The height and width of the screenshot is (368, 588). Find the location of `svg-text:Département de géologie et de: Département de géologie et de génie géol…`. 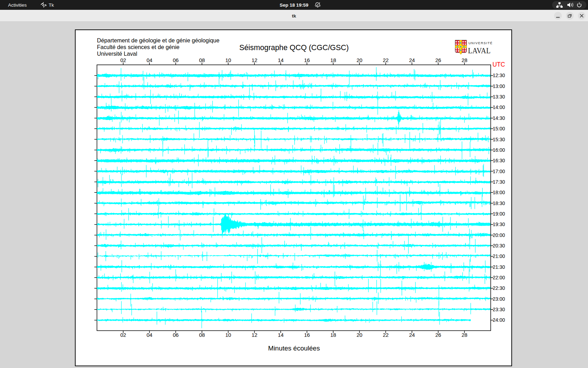

svg-text:Département de géologie et de: Département de géologie et de génie géol… is located at coordinates (158, 40).